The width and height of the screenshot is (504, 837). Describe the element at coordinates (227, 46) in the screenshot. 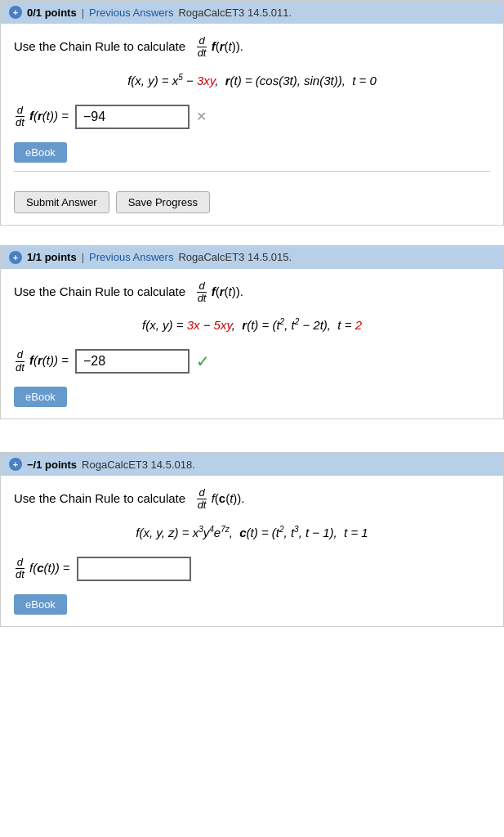

I see `question-bold-f-1: f(r(t)).` at that location.